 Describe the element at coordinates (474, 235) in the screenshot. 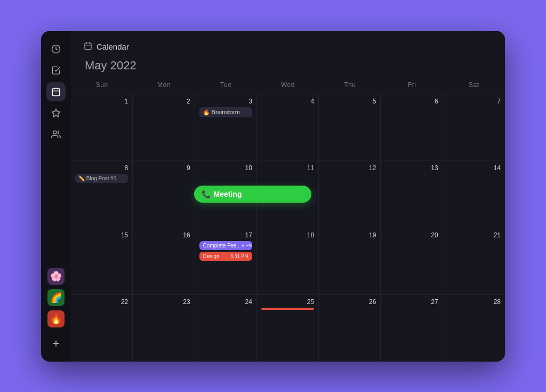

I see `day-number-21: 21` at that location.